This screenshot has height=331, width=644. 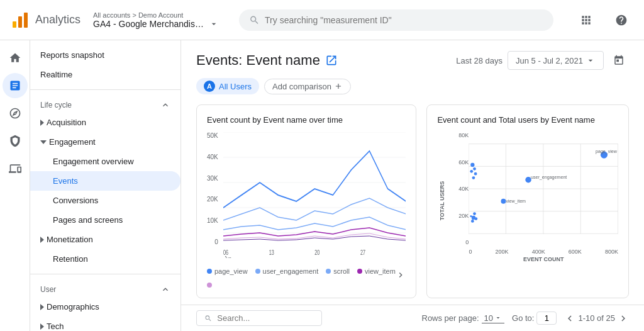 What do you see at coordinates (376, 271) in the screenshot?
I see `legend-view-item: view_item` at bounding box center [376, 271].